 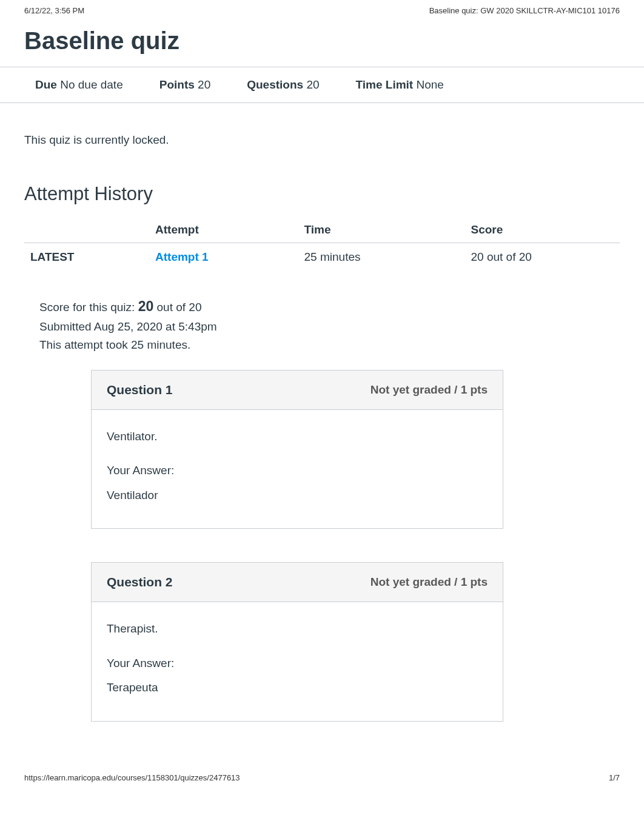 I want to click on meta-time-limit-value: None, so click(x=429, y=85).